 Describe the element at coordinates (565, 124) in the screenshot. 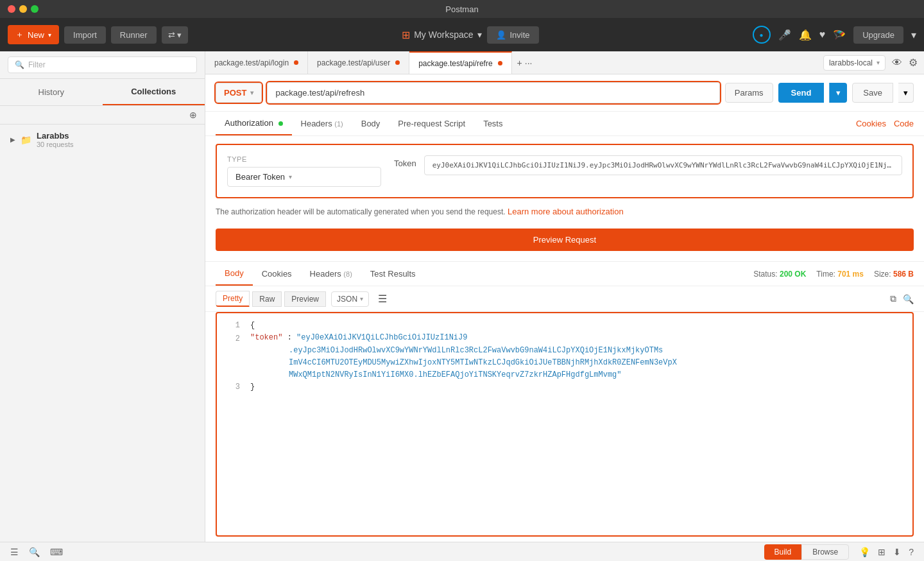

I see `request-subtabs: Authorization Headers (1) Body Pre-reque…` at that location.